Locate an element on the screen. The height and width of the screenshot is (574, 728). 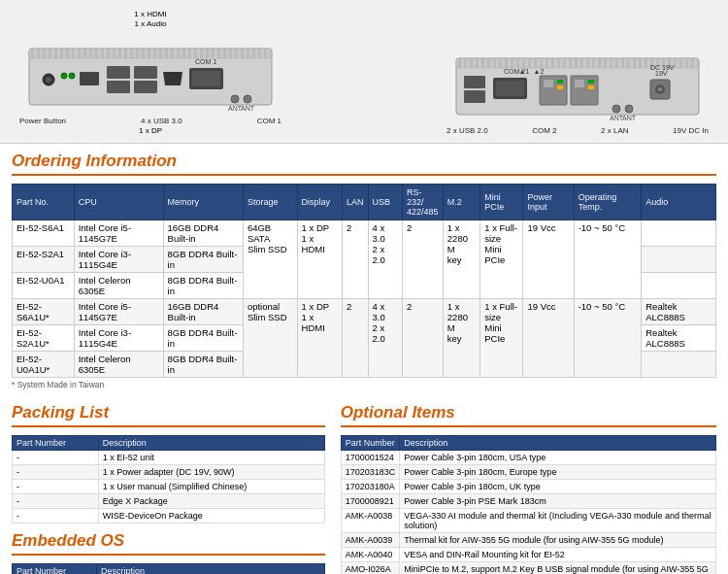
table-row: AMK-A0039Thermal kit for AIW-355 5G modu… is located at coordinates (528, 540).